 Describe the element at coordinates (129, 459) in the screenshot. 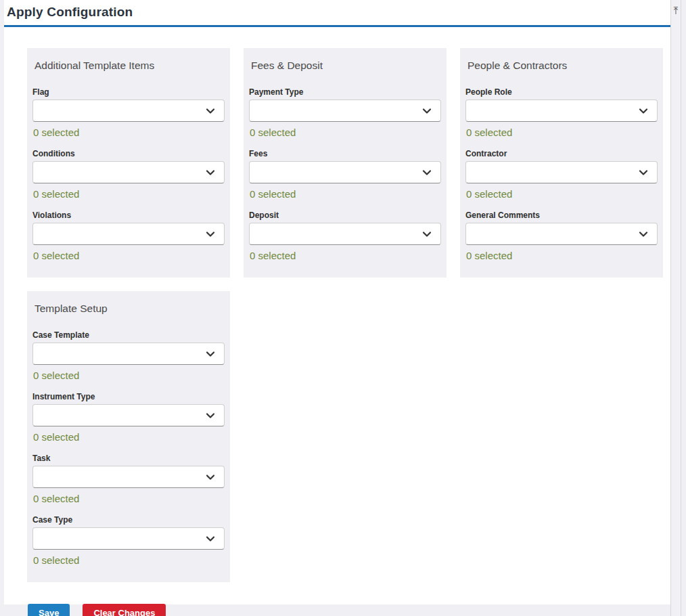

I see `field-label: Task` at that location.